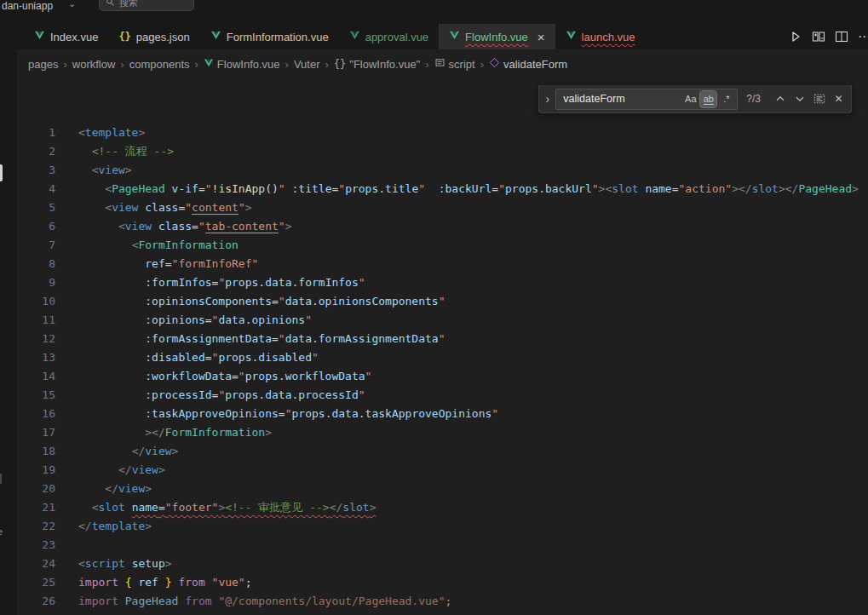 The width and height of the screenshot is (868, 615). Describe the element at coordinates (726, 99) in the screenshot. I see `regex-toggle: .*` at that location.